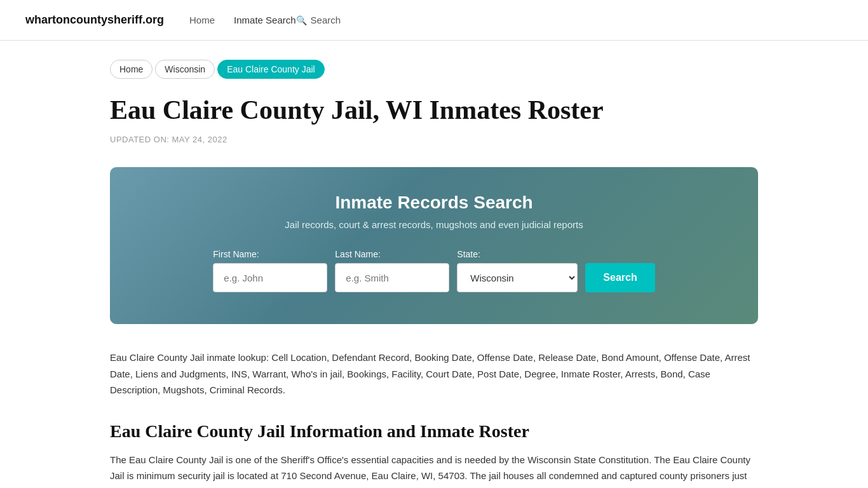  I want to click on search-form: First Name: Last Name: State: Alabama Al…, so click(434, 271).